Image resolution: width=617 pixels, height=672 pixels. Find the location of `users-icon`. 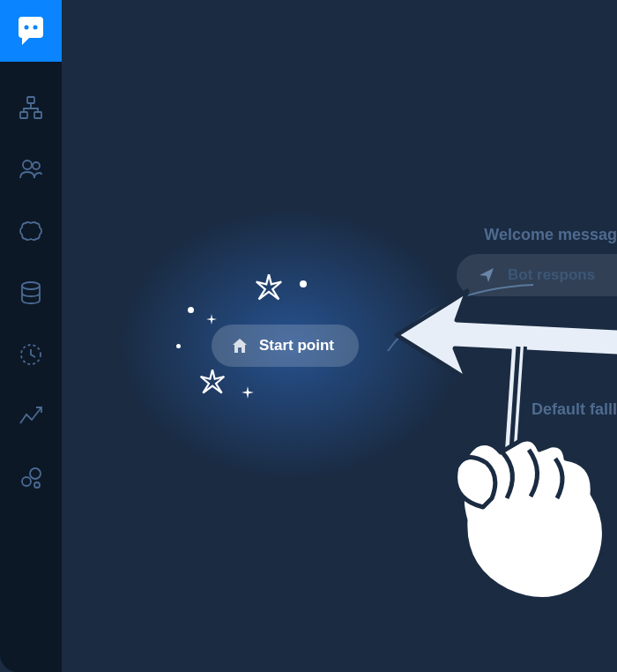

users-icon is located at coordinates (31, 169).